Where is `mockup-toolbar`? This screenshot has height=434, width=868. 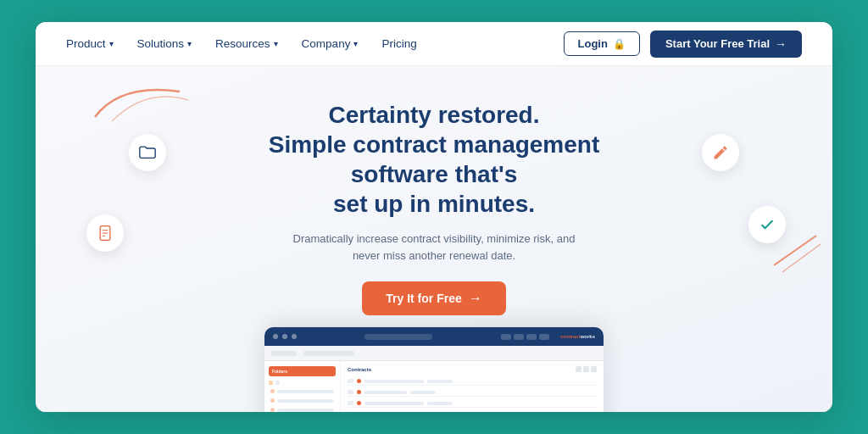 mockup-toolbar is located at coordinates (434, 353).